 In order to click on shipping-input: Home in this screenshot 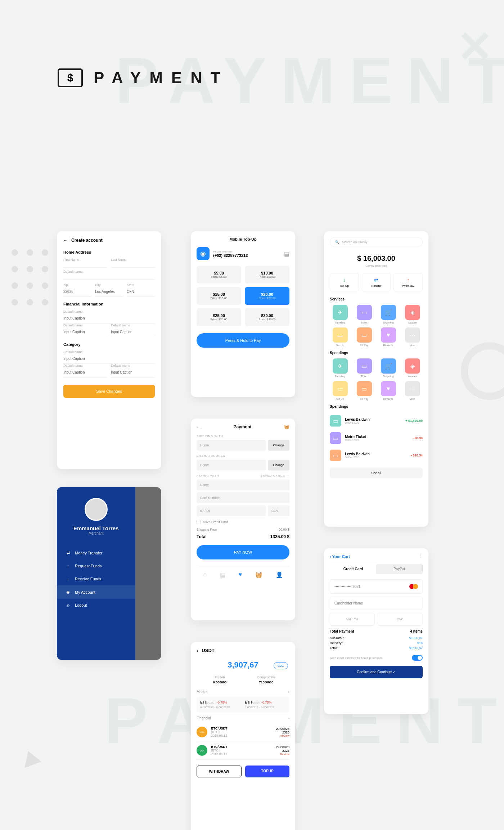, I will do `click(231, 445)`.